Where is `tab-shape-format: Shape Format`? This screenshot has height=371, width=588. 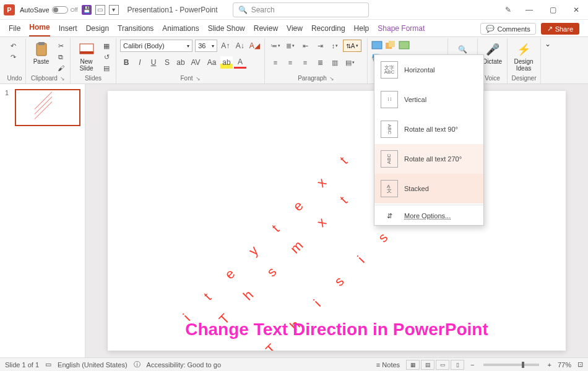
tab-shape-format: Shape Format is located at coordinates (401, 30).